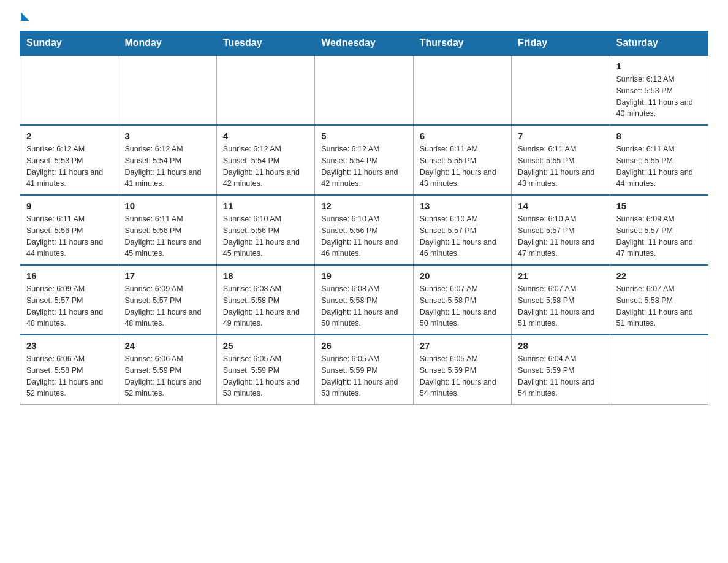 The image size is (728, 563). Describe the element at coordinates (560, 206) in the screenshot. I see `day-number: 14` at that location.